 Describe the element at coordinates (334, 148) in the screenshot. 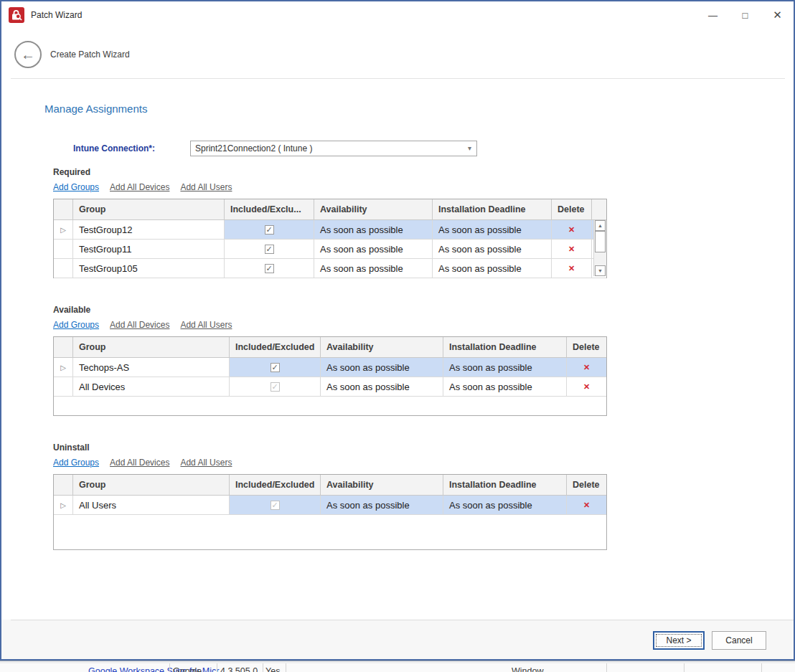

I see `intune-connection-dropdown: Sprint21Connection2 ( Intune ) ▾` at that location.